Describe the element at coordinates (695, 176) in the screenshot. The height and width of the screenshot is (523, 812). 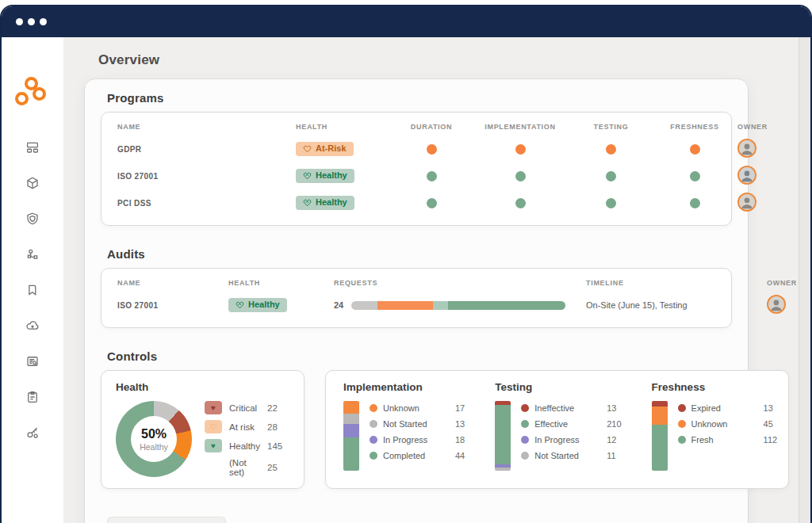
I see `freshness-status-dot` at that location.